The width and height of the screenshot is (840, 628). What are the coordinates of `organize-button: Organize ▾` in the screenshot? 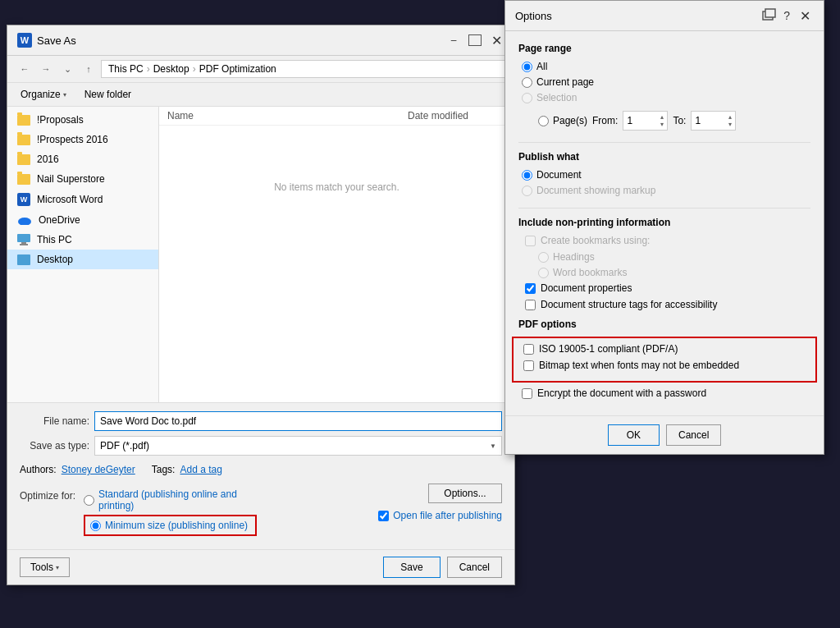 It's located at (43, 94).